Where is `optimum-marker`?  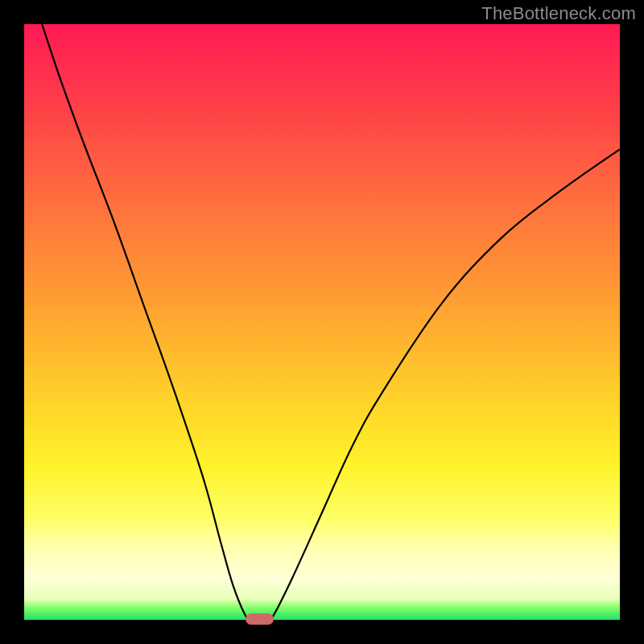 optimum-marker is located at coordinates (260, 619).